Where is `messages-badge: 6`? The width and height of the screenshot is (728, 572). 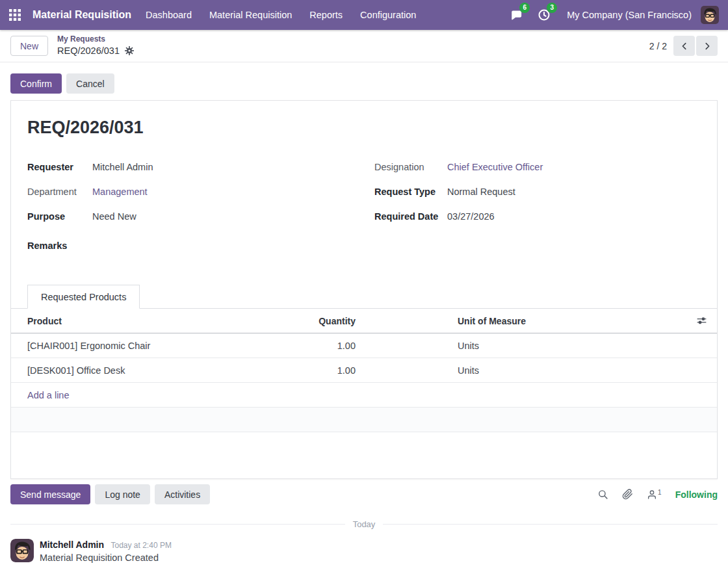 messages-badge: 6 is located at coordinates (525, 8).